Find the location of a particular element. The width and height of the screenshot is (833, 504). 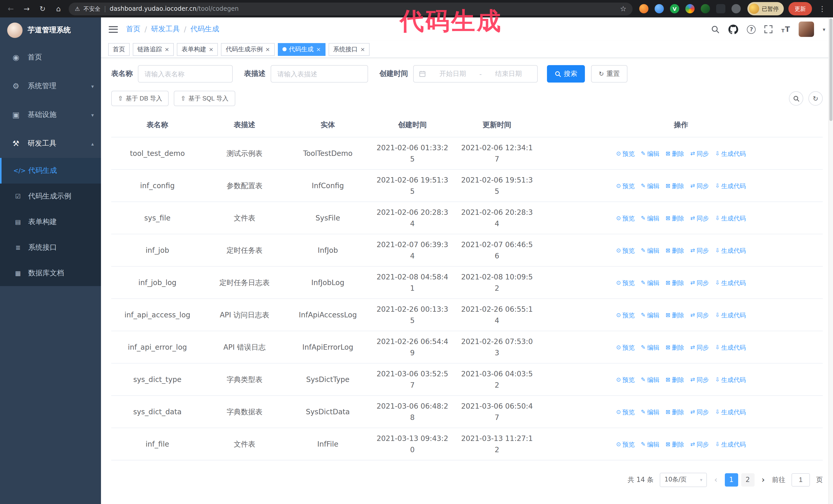

import-sql-button: ⇧ 基于 SQL 导入 is located at coordinates (205, 98).